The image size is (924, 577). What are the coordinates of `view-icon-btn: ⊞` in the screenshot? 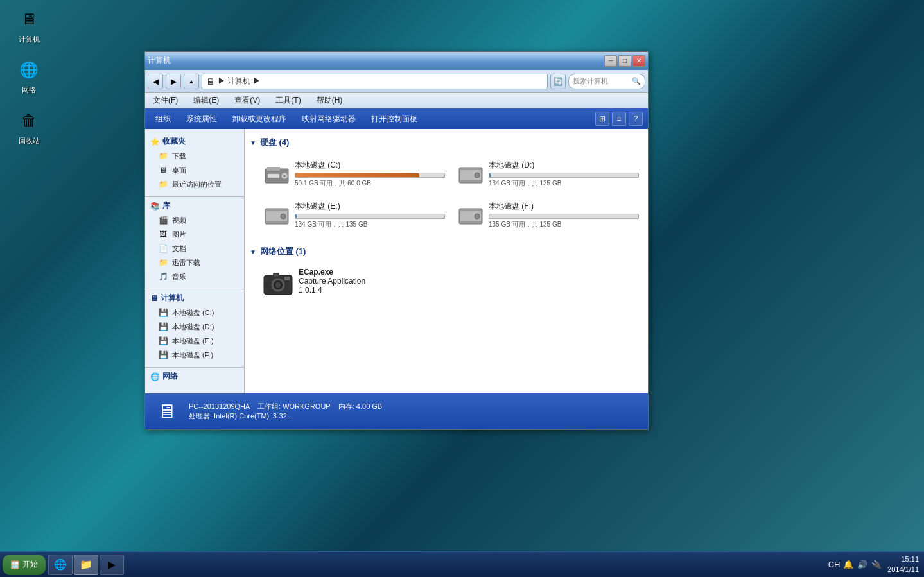 It's located at (602, 119).